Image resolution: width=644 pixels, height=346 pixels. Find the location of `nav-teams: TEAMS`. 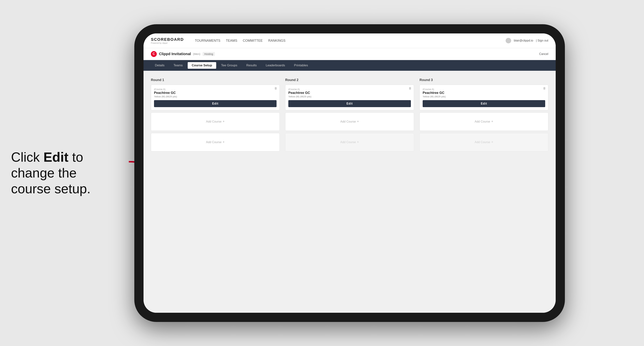

nav-teams: TEAMS is located at coordinates (232, 41).